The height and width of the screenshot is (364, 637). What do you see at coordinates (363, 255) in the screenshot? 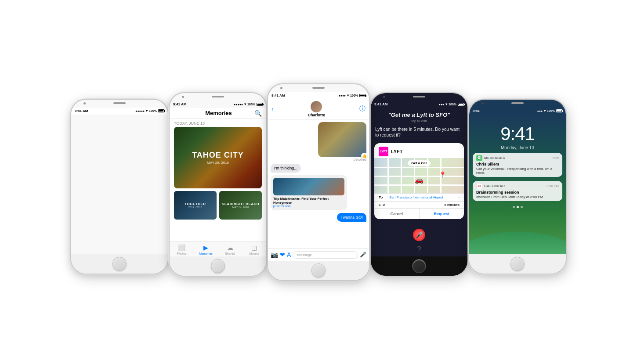
I see `mic-icon: 🎤` at bounding box center [363, 255].